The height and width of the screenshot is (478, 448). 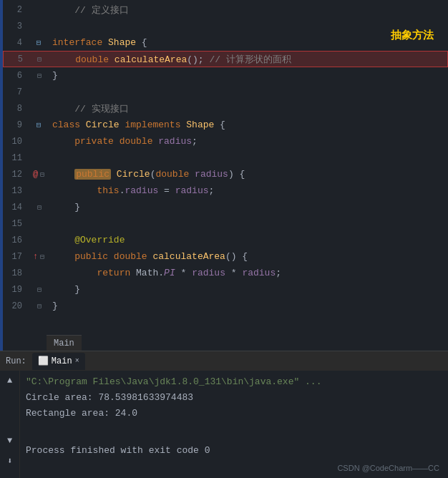 What do you see at coordinates (234, 413) in the screenshot?
I see `console-output-line-2: Rectangle area: 24.0` at bounding box center [234, 413].